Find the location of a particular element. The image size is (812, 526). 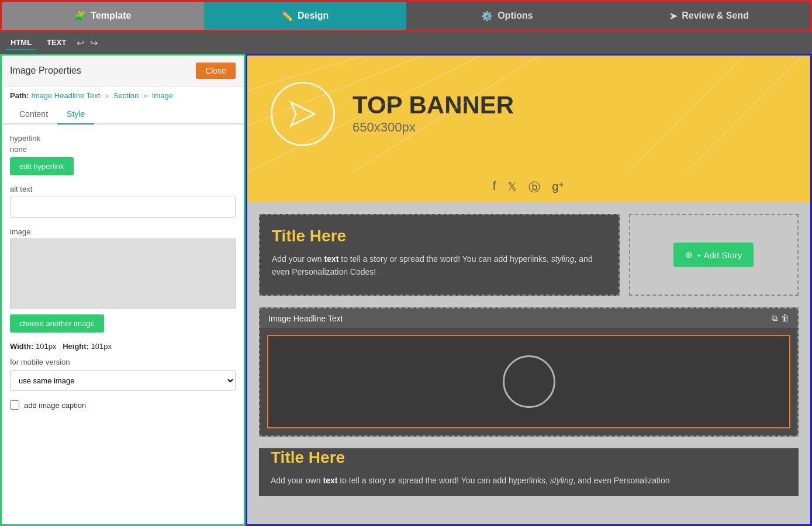

close-button: Close is located at coordinates (216, 71).